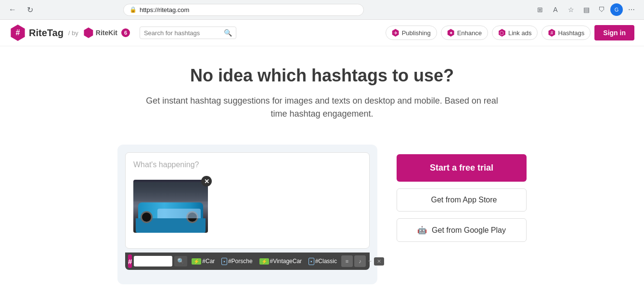  Describe the element at coordinates (100, 33) in the screenshot. I see `ritekit-logo: RiteKit` at that location.